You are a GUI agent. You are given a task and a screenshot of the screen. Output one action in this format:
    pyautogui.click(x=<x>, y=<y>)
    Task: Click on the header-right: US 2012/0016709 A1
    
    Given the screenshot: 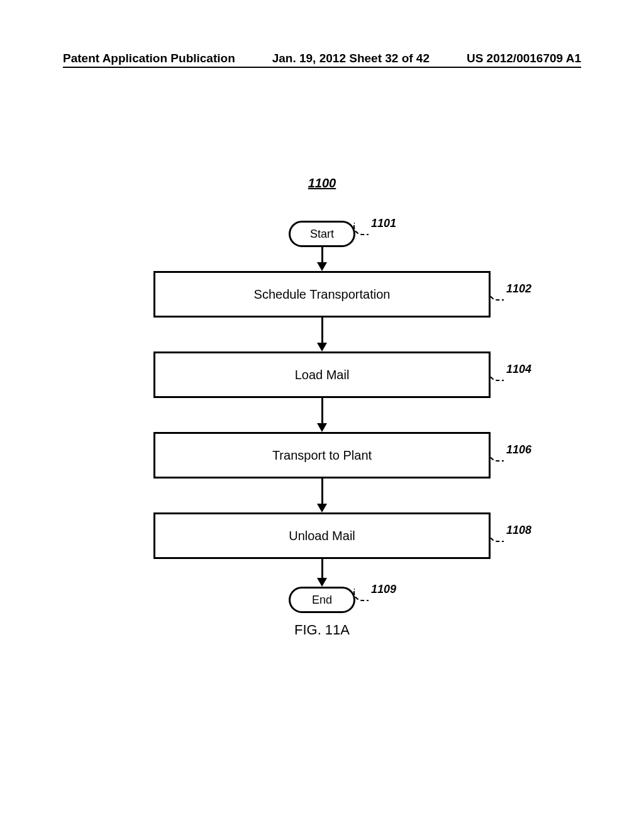 What is the action you would take?
    pyautogui.click(x=524, y=58)
    